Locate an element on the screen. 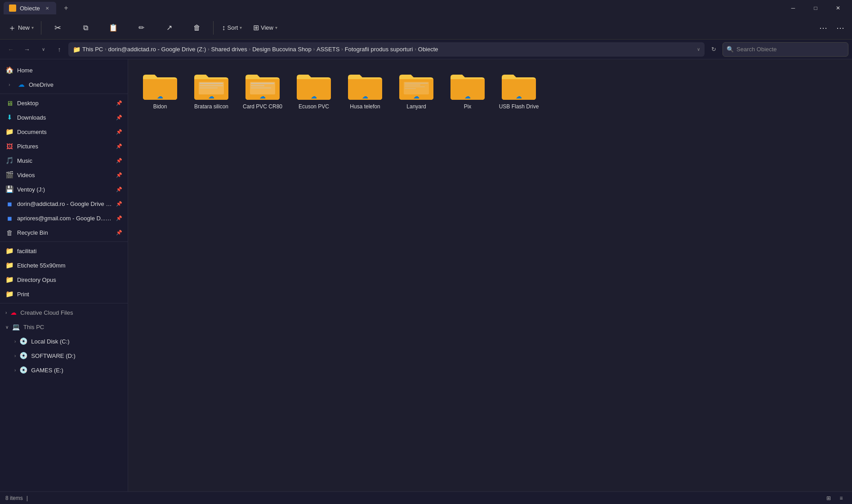  rename-icon: ✏ is located at coordinates (141, 28).